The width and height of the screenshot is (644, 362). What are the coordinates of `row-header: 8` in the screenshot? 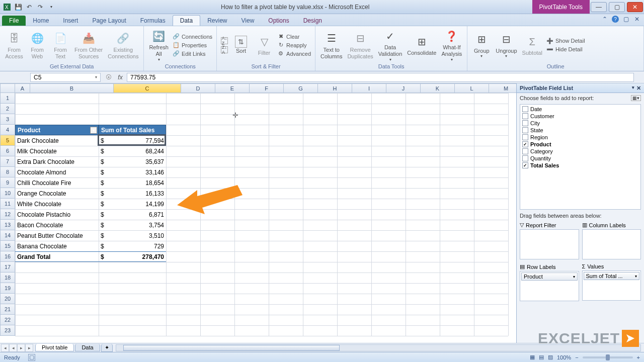 It's located at (8, 172).